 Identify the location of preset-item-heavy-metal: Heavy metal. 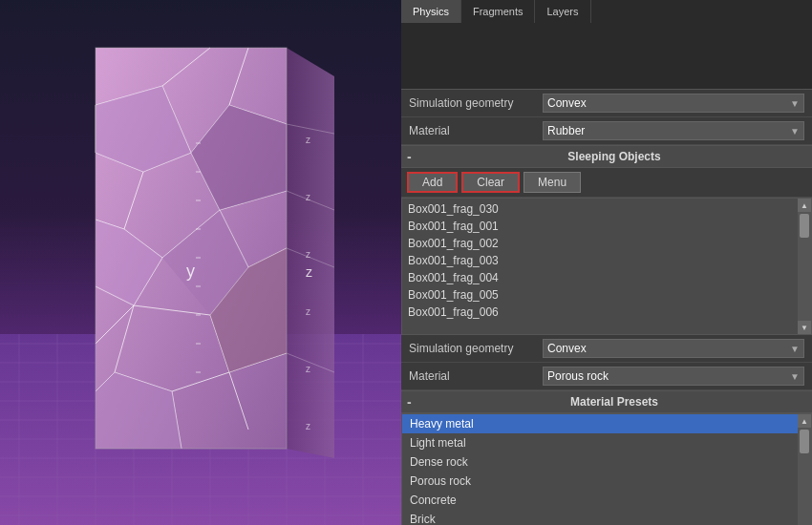
(600, 424).